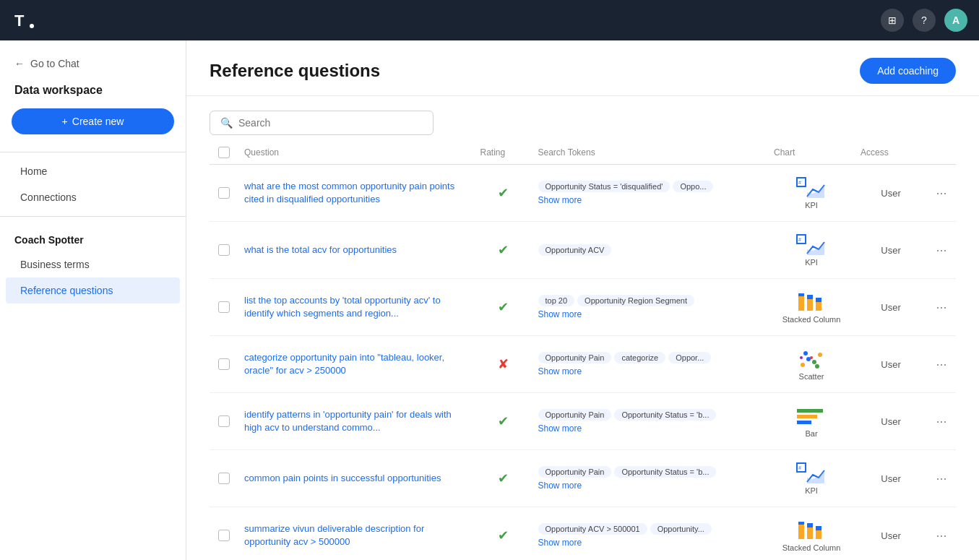 This screenshot has height=560, width=979. I want to click on row7-actions-cell: ···, so click(941, 535).